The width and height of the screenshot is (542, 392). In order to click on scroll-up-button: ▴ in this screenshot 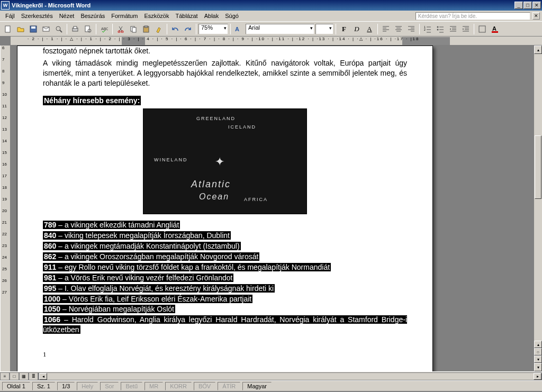, I will do `click(538, 50)`.